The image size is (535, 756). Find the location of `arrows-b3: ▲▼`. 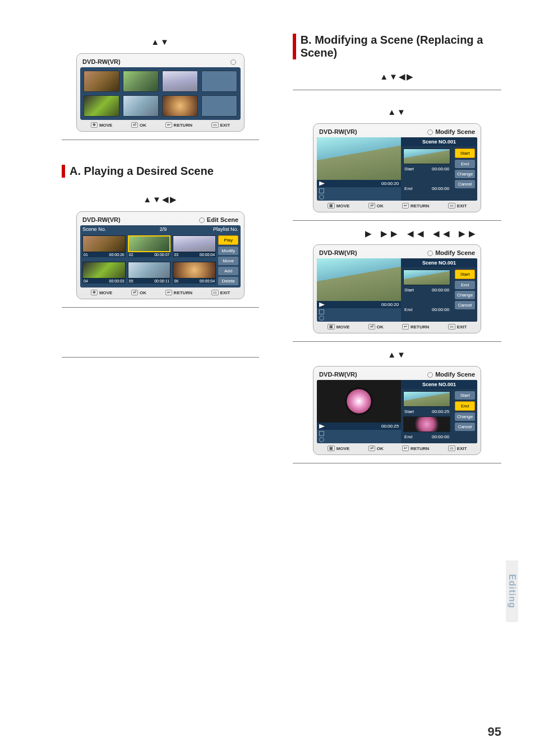

arrows-b3: ▲▼ is located at coordinates (397, 354).